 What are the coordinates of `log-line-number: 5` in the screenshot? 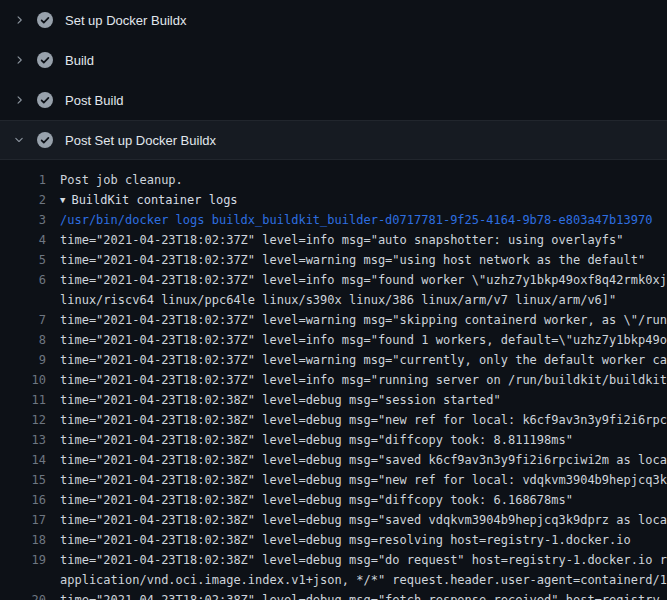 It's located at (23, 260).